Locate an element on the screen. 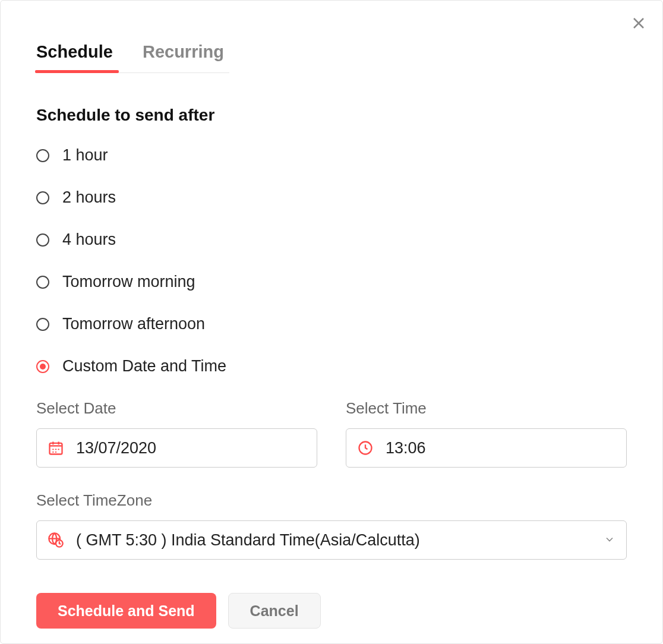 This screenshot has height=644, width=663. cancel-button: Cancel is located at coordinates (274, 611).